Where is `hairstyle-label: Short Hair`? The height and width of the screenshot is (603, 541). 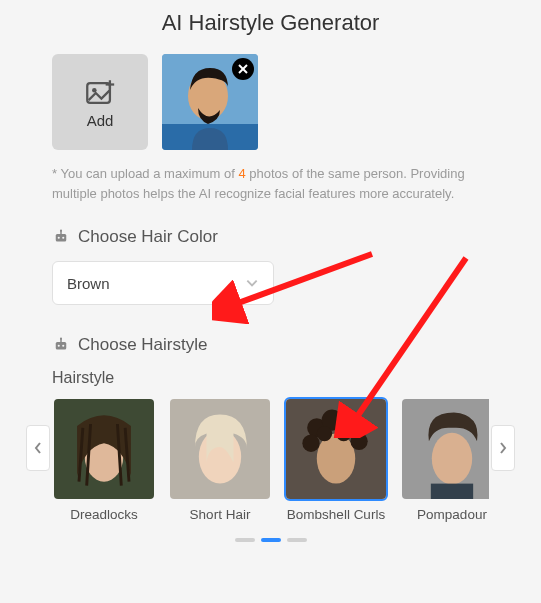
hairstyle-label: Short Hair is located at coordinates (220, 516).